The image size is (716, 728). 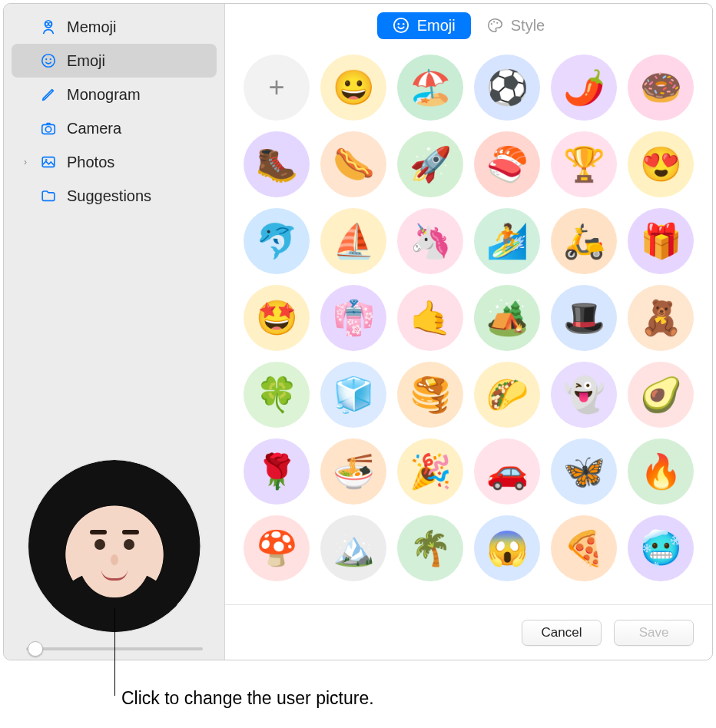 I want to click on emoji-option: 🌶️, so click(x=584, y=88).